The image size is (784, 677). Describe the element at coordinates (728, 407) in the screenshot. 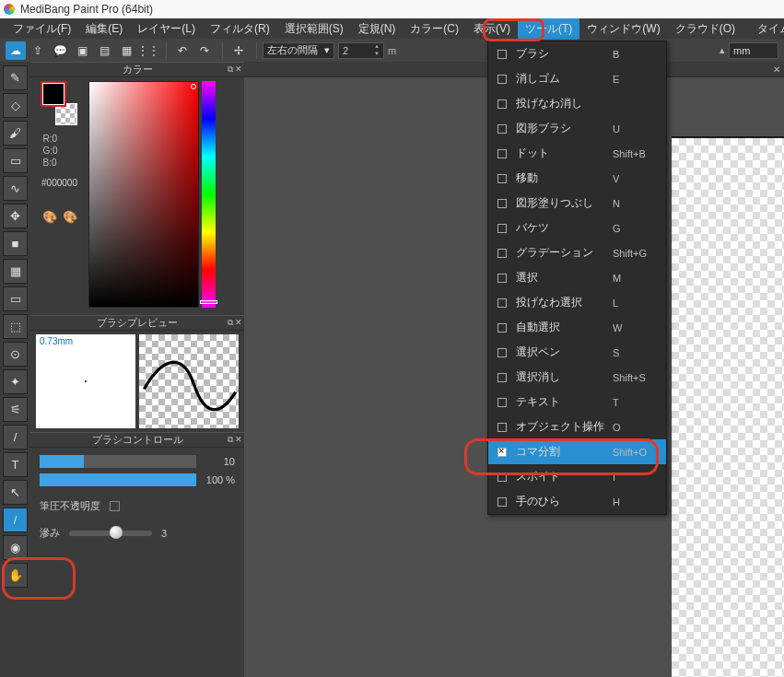

I see `document-canvas` at that location.